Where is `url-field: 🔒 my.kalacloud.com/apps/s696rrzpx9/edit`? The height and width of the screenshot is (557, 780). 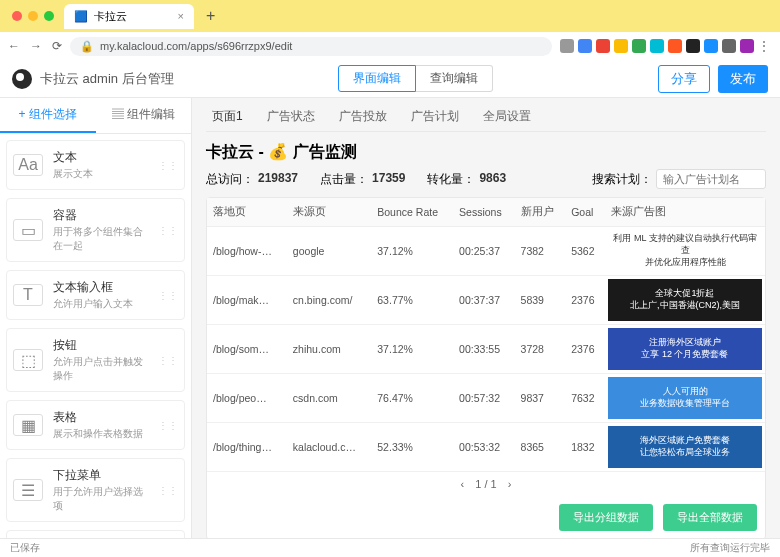 url-field: 🔒 my.kalacloud.com/apps/s696rrzpx9/edit is located at coordinates (311, 46).